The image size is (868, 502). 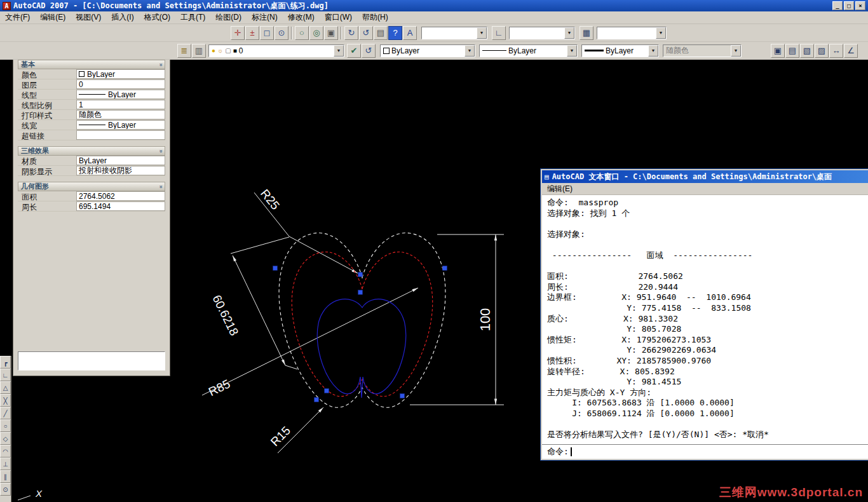 What do you see at coordinates (632, 33) in the screenshot?
I see `table-style-combo: ▼` at bounding box center [632, 33].